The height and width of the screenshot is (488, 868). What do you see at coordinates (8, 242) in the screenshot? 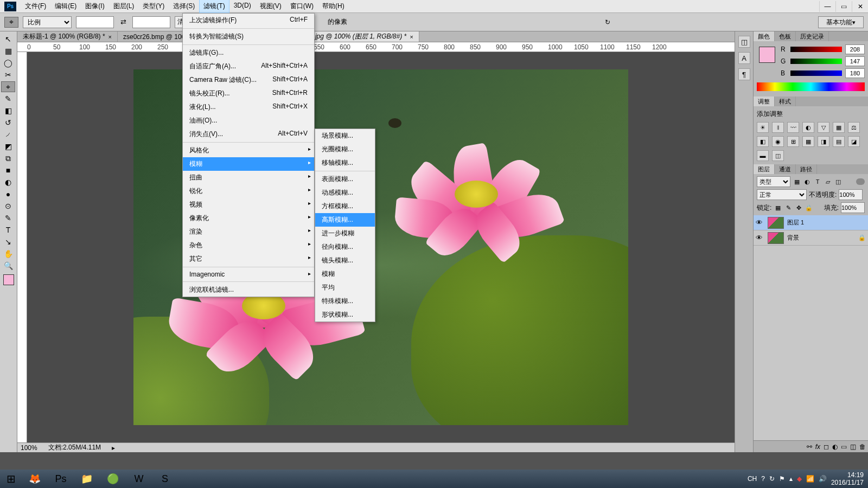
I see `tool-17: ↘` at bounding box center [8, 242].